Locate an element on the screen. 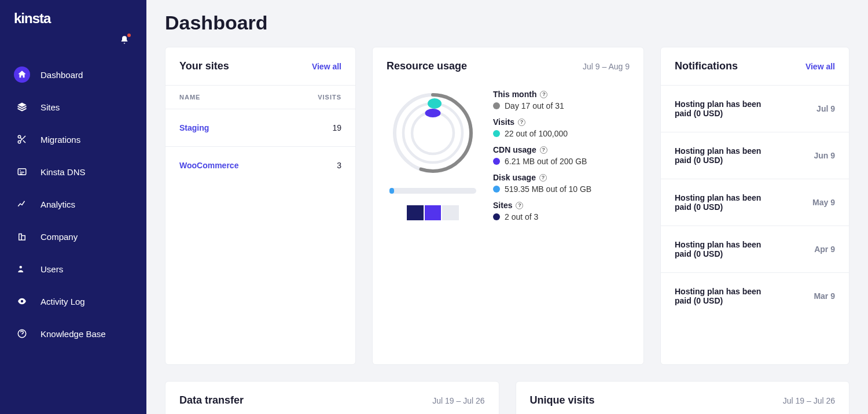 This screenshot has width=868, height=414. sidebar-item-dashboard: Dashboard is located at coordinates (73, 75).